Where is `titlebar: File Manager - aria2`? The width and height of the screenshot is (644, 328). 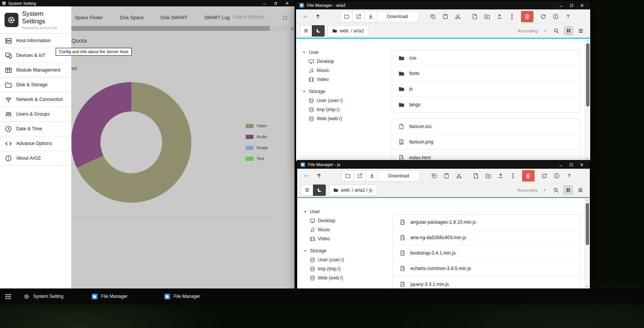
titlebar: File Manager - aria2 is located at coordinates (443, 5).